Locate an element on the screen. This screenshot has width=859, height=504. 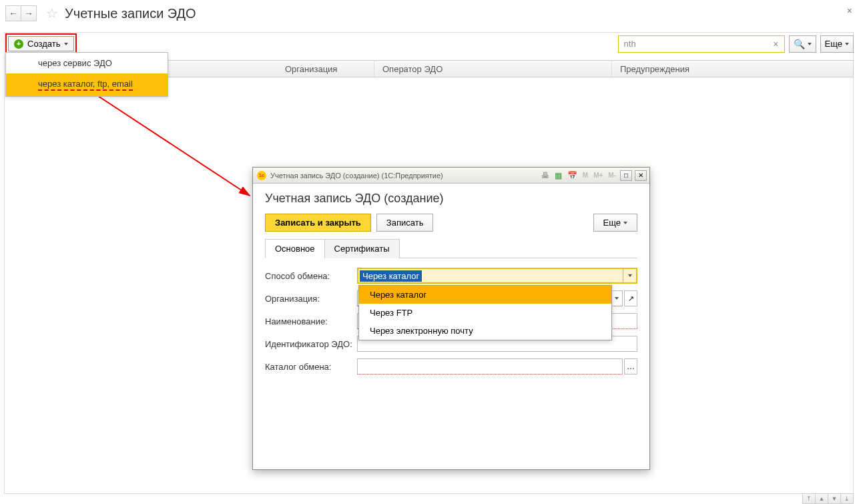
page-title: Учетные записи ЭДО is located at coordinates (131, 13).